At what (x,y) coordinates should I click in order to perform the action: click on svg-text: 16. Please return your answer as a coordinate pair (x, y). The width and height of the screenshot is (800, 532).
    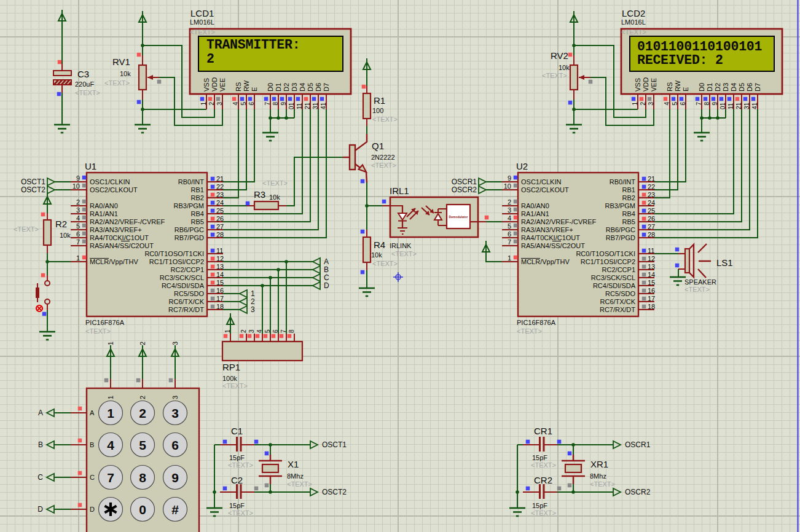
    Looking at the image, I should click on (220, 291).